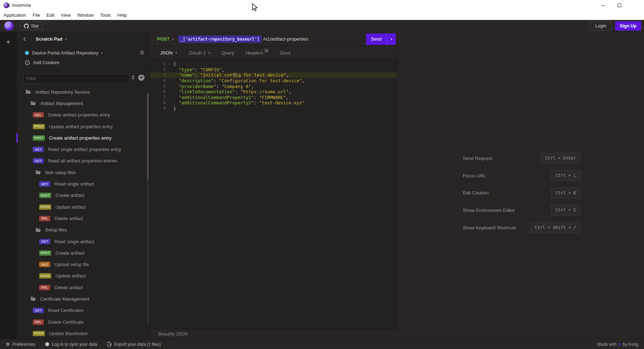  I want to click on code-text: "providerName": "Company A",, so click(214, 86).